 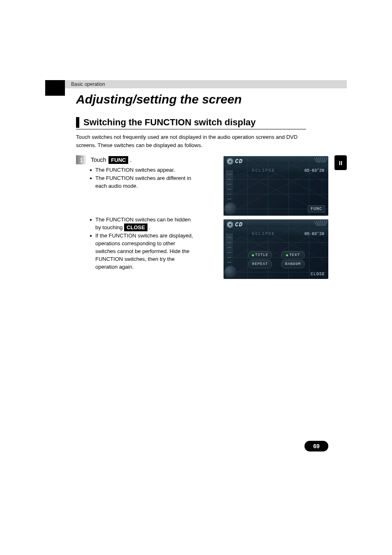 What do you see at coordinates (131, 160) in the screenshot?
I see `step-suffix: .` at bounding box center [131, 160].